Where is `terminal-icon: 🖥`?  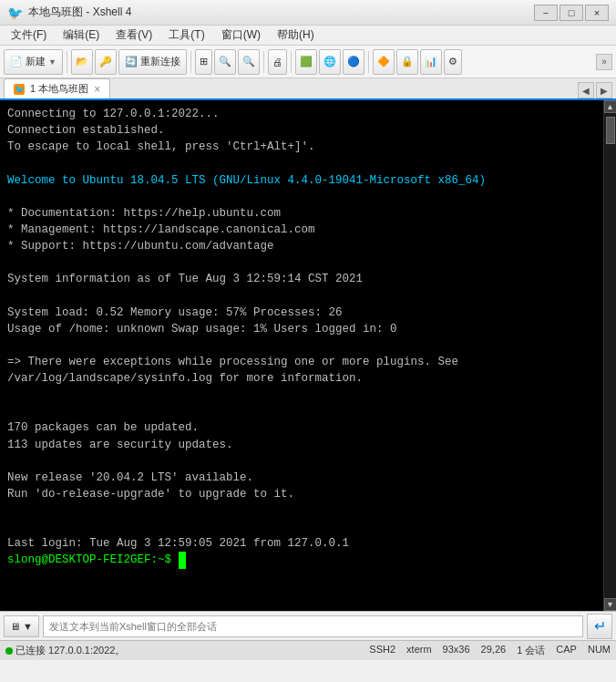 terminal-icon: 🖥 is located at coordinates (15, 626).